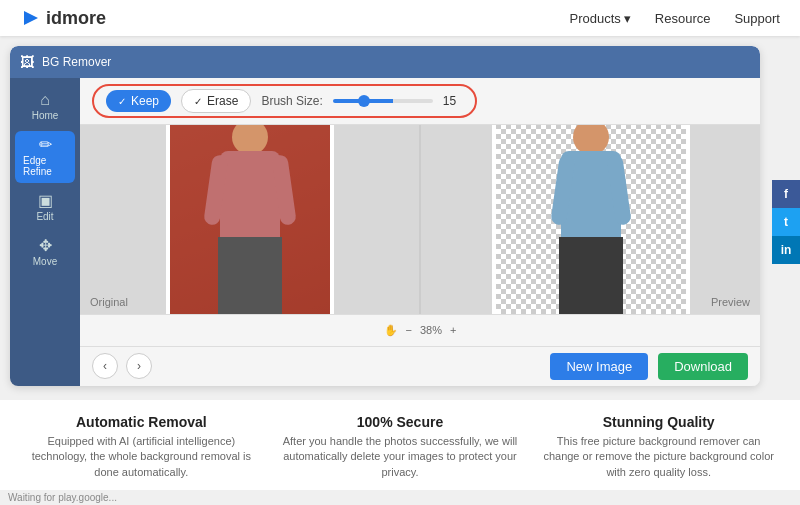 The width and height of the screenshot is (800, 505). What do you see at coordinates (27, 62) in the screenshot?
I see `app-icon: 🖼` at bounding box center [27, 62].